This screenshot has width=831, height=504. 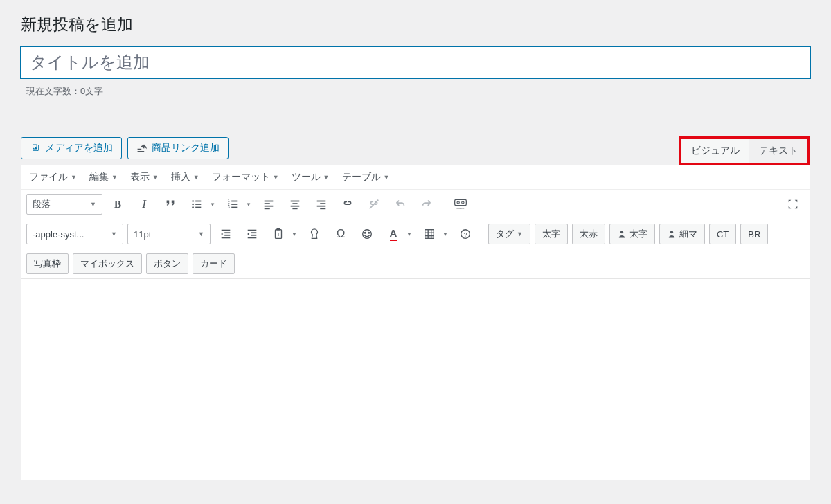 What do you see at coordinates (632, 234) in the screenshot?
I see `user-bold-button: 太字` at bounding box center [632, 234].